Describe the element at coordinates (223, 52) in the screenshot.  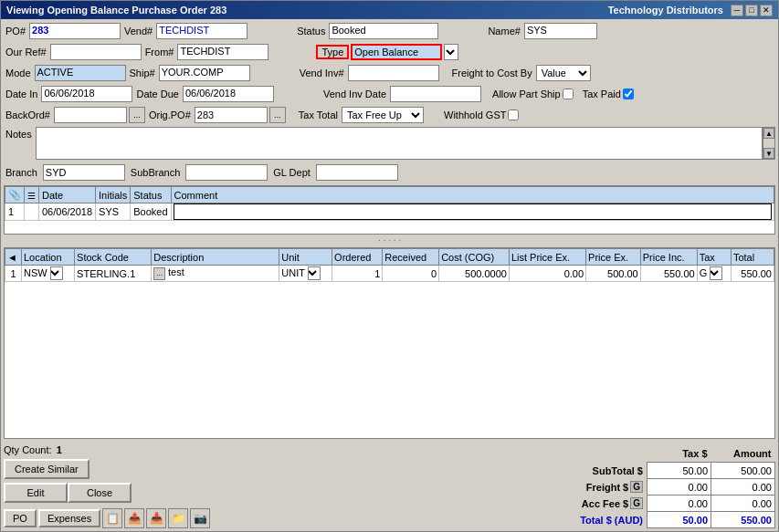
I see `from-value: TECHDIST` at that location.